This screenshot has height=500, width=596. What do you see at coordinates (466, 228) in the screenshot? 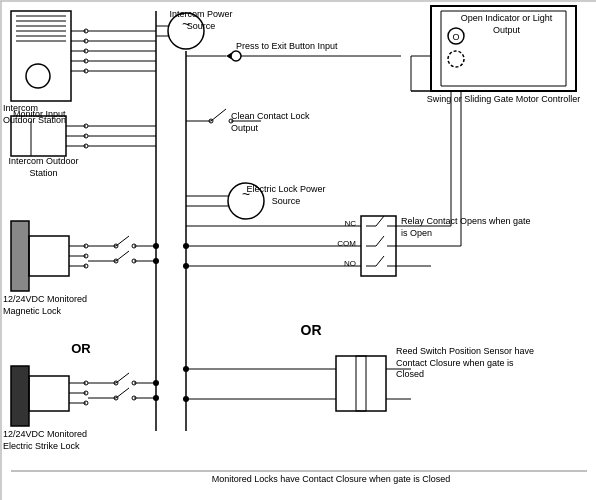
I see `relay-contact-label: Relay Contact Opens when gate is Open` at bounding box center [466, 228].